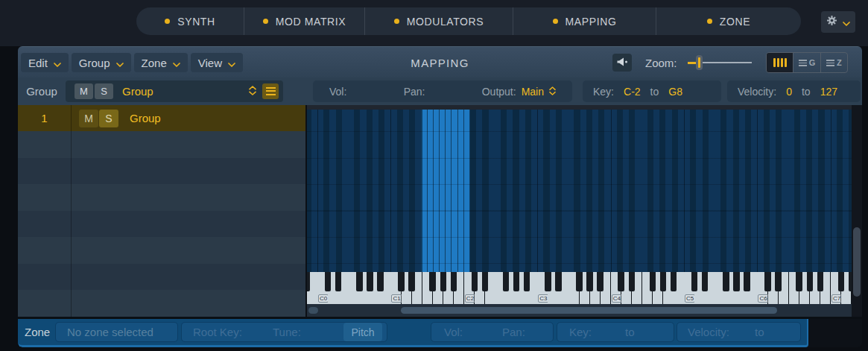 The width and height of the screenshot is (868, 351). I want to click on zone-velocity-field: Velocity:, so click(709, 332).